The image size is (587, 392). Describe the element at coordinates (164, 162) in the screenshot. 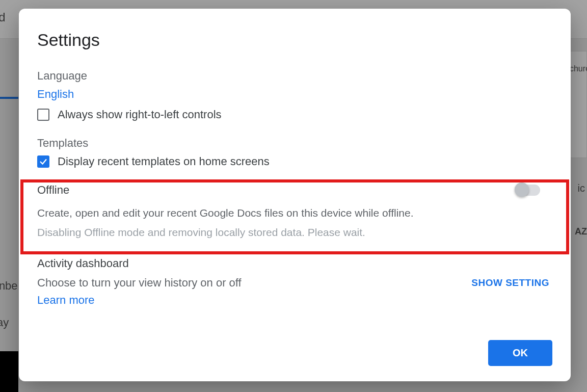

I see `display-templates-label: Display recent templates on home screens` at that location.